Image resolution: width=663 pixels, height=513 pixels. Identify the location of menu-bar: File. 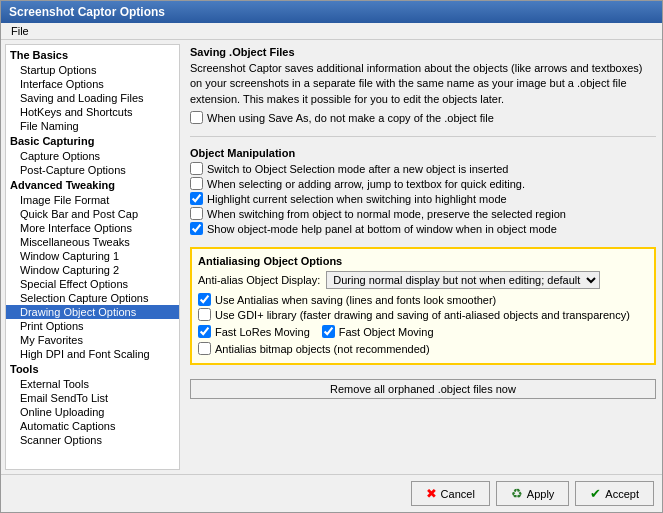
(332, 32).